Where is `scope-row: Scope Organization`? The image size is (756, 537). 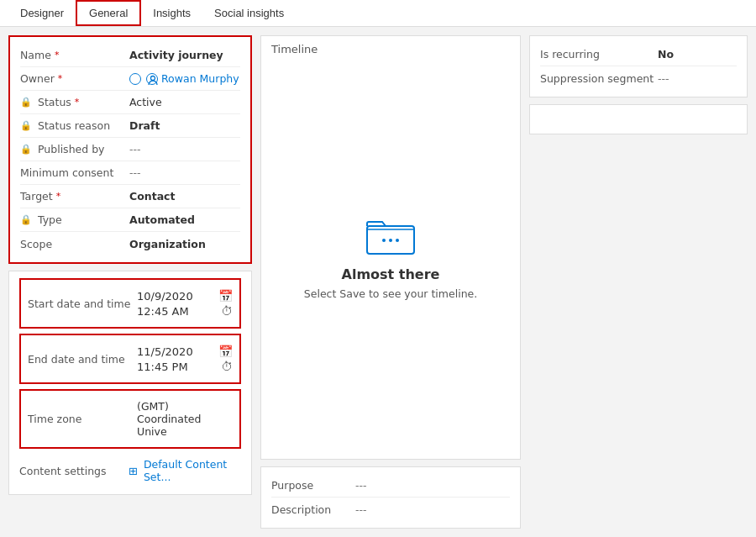
scope-row: Scope Organization is located at coordinates (130, 244).